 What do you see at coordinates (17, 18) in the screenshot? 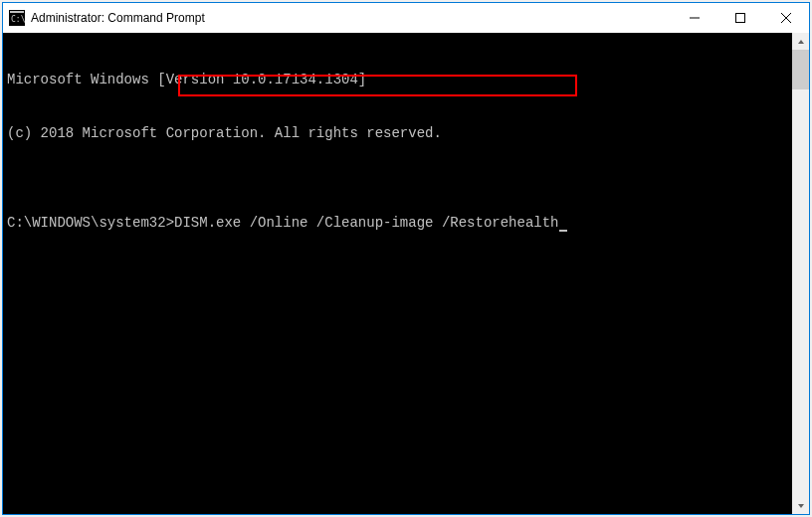
I see `cmd-icon: C:\` at bounding box center [17, 18].